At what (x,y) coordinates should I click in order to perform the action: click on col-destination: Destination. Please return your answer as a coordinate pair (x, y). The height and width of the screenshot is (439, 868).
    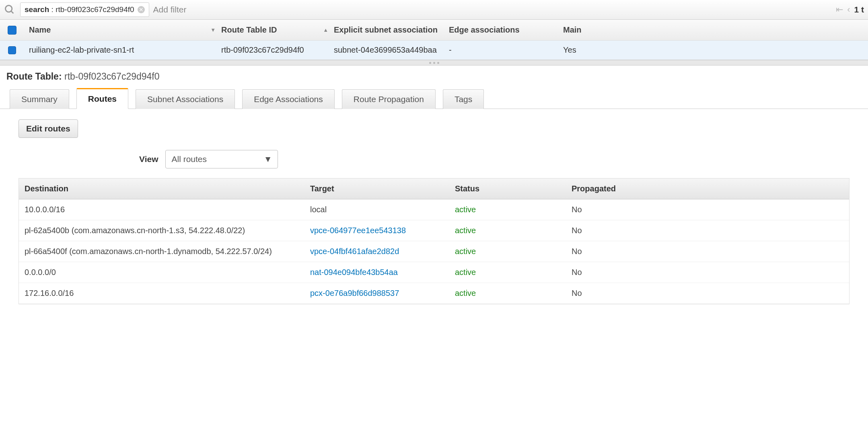
    Looking at the image, I should click on (162, 189).